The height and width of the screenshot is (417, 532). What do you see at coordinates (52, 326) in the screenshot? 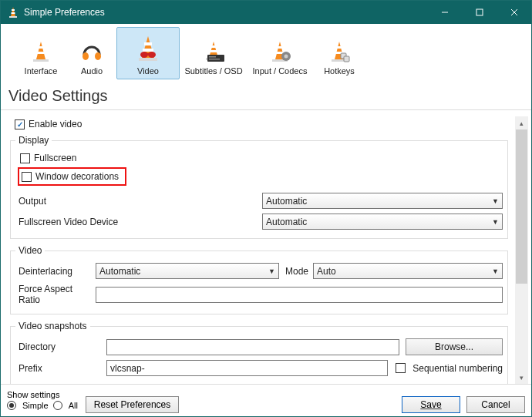
I see `snapshots-legend: Video snapshots` at bounding box center [52, 326].